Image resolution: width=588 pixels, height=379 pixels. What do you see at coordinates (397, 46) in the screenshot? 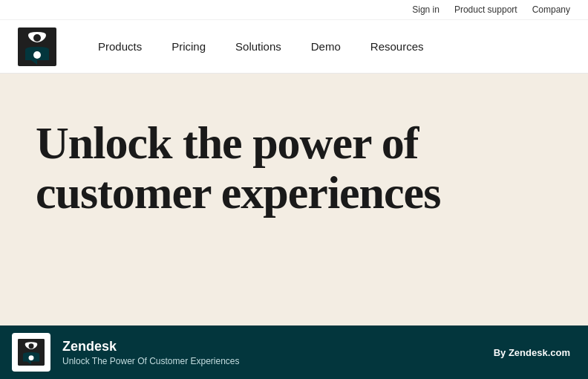
I see `nav-resources: Resources` at bounding box center [397, 46].